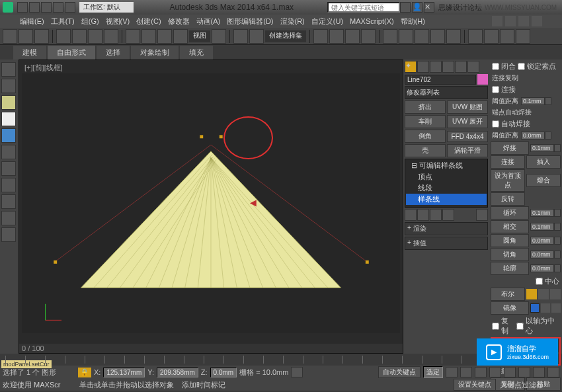 Image resolution: width=562 pixels, height=392 pixels. What do you see at coordinates (411, 215) in the screenshot?
I see `pin-stack-icon` at bounding box center [411, 215].